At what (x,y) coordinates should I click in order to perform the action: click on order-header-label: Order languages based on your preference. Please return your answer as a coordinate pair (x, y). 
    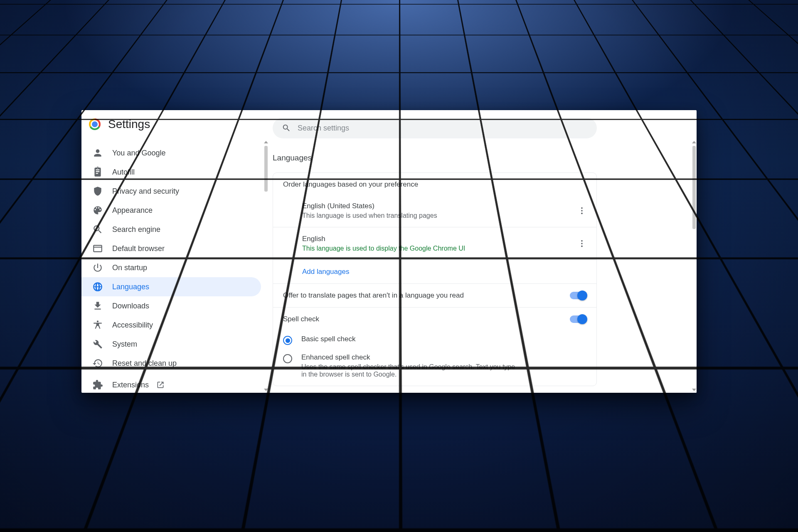
    Looking at the image, I should click on (351, 185).